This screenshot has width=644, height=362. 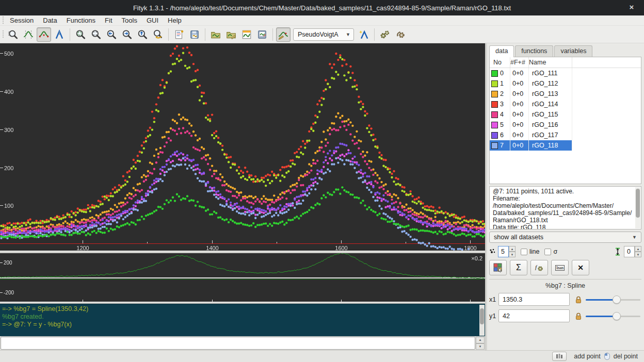 What do you see at coordinates (283, 35) in the screenshot?
I see `edit-function-mode-button` at bounding box center [283, 35].